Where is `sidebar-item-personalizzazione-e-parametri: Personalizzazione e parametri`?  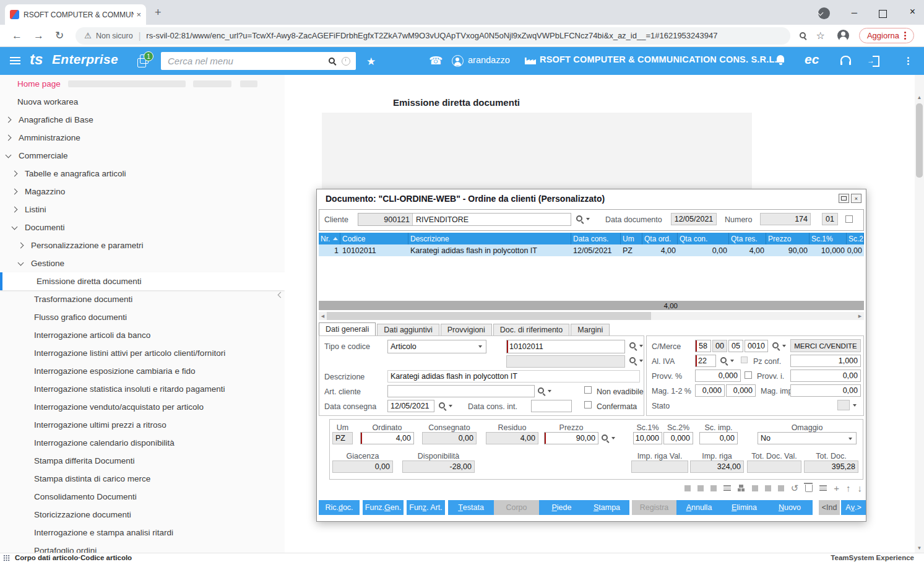
sidebar-item-personalizzazione-e-parametri: Personalizzazione e parametri is located at coordinates (142, 245).